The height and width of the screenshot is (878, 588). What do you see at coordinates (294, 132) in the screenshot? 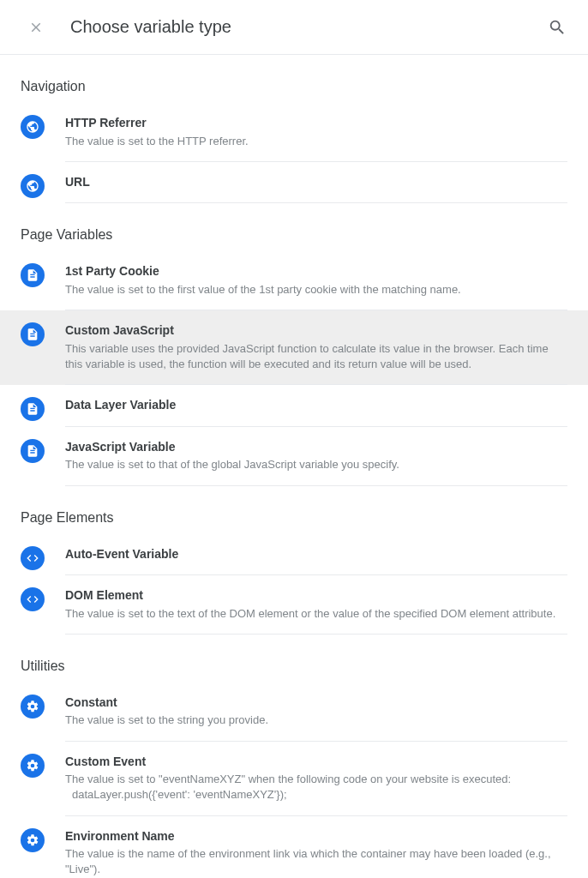
I see `variable-type-item: HTTP ReferrerThe value is set to the HTT…` at bounding box center [294, 132].